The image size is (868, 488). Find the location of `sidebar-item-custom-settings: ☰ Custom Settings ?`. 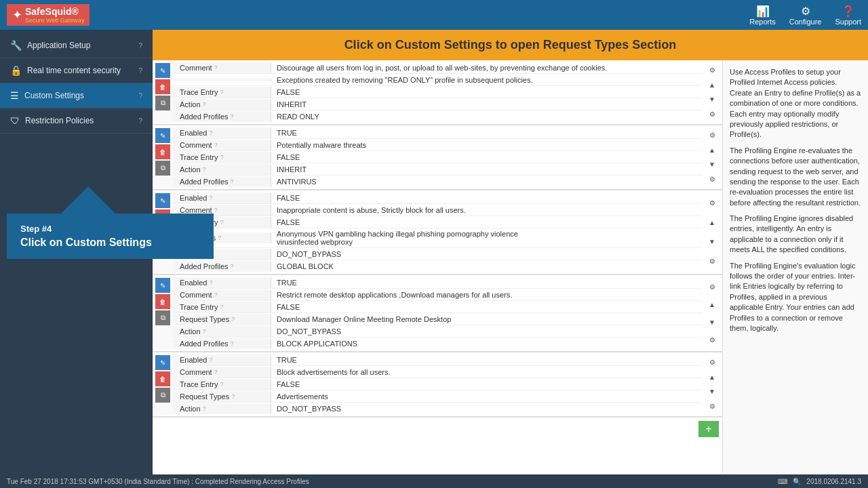

sidebar-item-custom-settings: ☰ Custom Settings ? is located at coordinates (76, 96).